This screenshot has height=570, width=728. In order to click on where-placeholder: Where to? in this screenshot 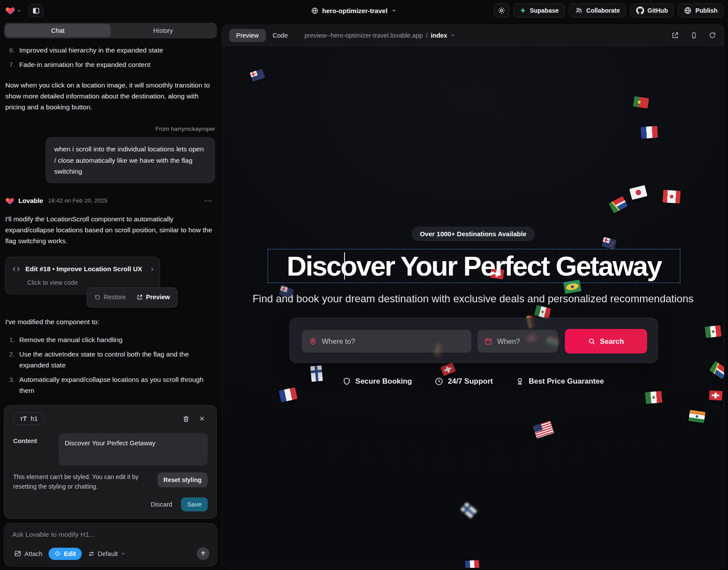, I will do `click(338, 341)`.